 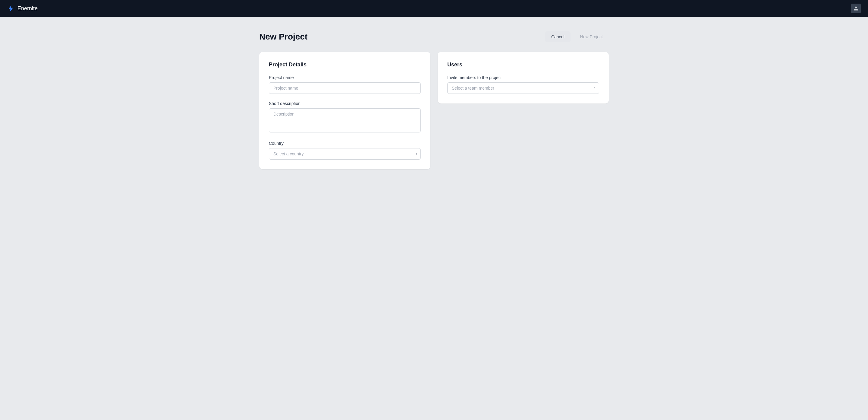 What do you see at coordinates (283, 37) in the screenshot?
I see `page-title: New Project` at bounding box center [283, 37].